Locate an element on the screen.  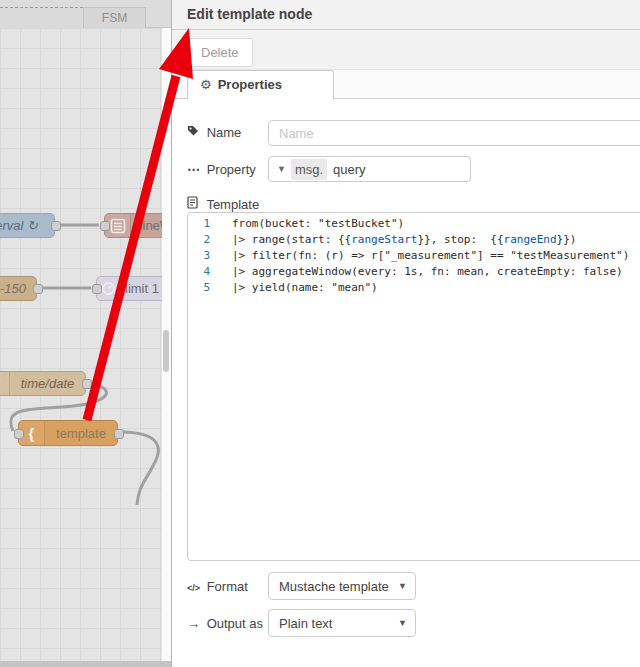
node-s150: s-150 is located at coordinates (18, 288).